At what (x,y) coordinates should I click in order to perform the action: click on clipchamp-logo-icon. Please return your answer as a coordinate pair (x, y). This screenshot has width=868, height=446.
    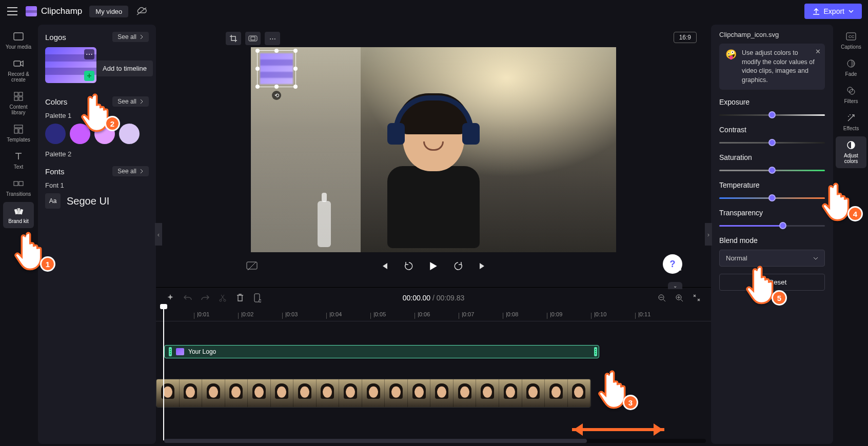
    Looking at the image, I should click on (31, 11).